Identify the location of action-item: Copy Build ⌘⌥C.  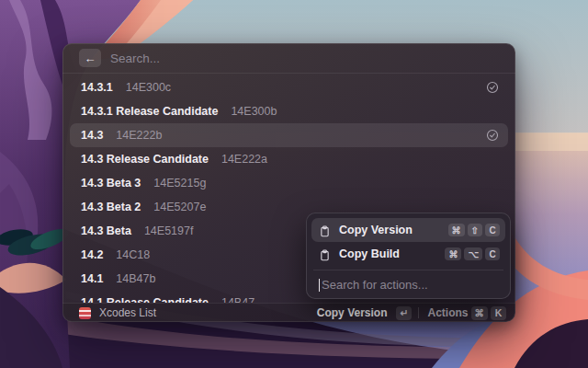
(408, 254).